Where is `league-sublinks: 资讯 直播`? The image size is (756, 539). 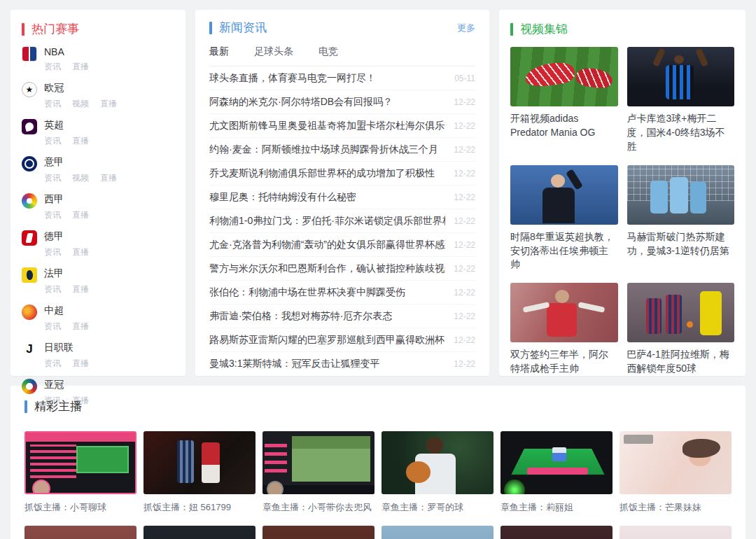
league-sublinks: 资讯 直播 is located at coordinates (109, 364).